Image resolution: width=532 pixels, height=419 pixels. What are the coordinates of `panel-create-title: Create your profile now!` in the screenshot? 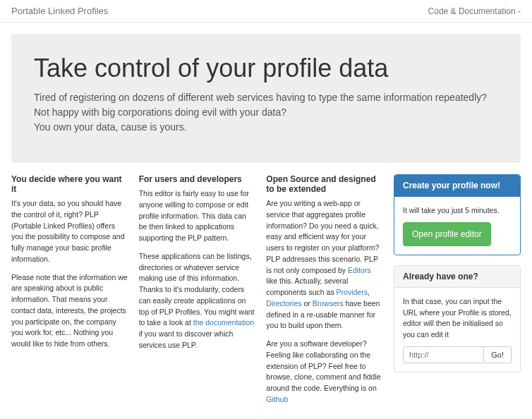 It's located at (457, 186).